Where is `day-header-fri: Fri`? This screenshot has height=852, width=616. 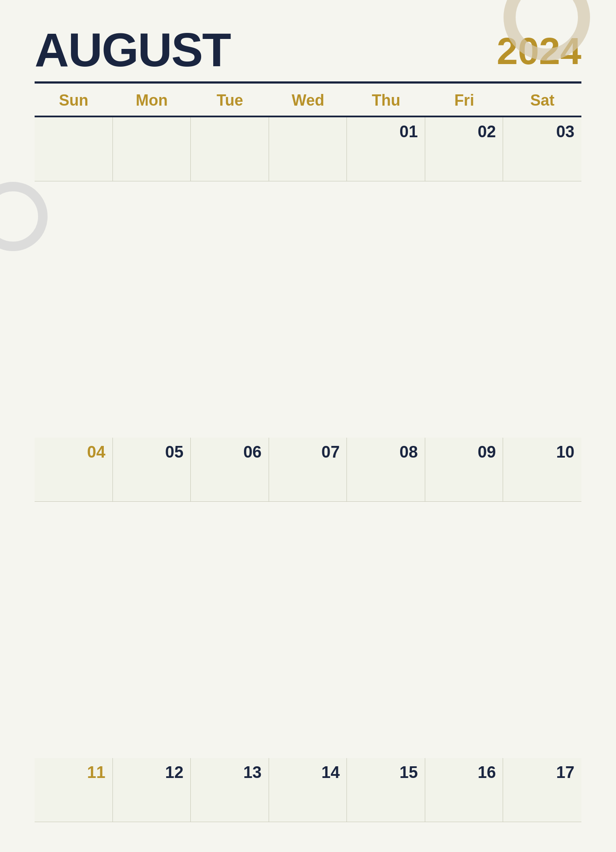
day-header-fri: Fri is located at coordinates (465, 100).